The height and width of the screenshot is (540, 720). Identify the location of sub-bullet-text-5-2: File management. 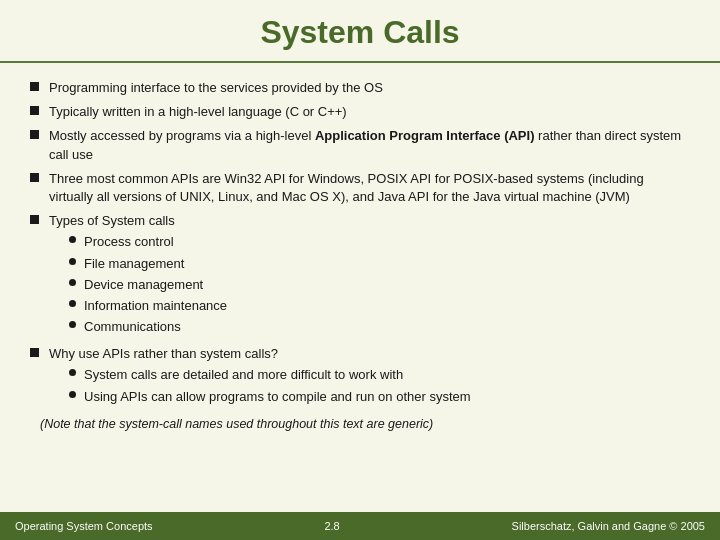
(134, 264).